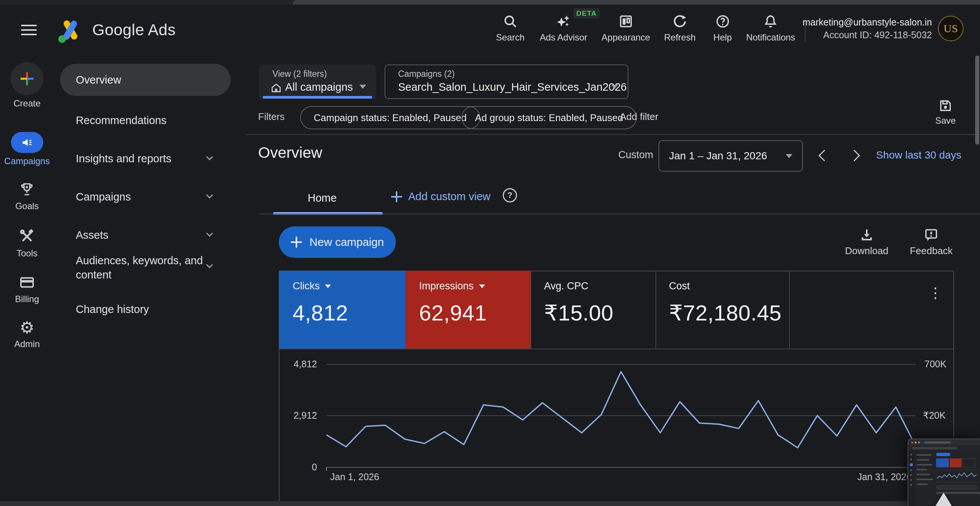 This screenshot has height=506, width=980. What do you see at coordinates (885, 477) in the screenshot?
I see `x-label-end: Jan 31, 2026` at bounding box center [885, 477].